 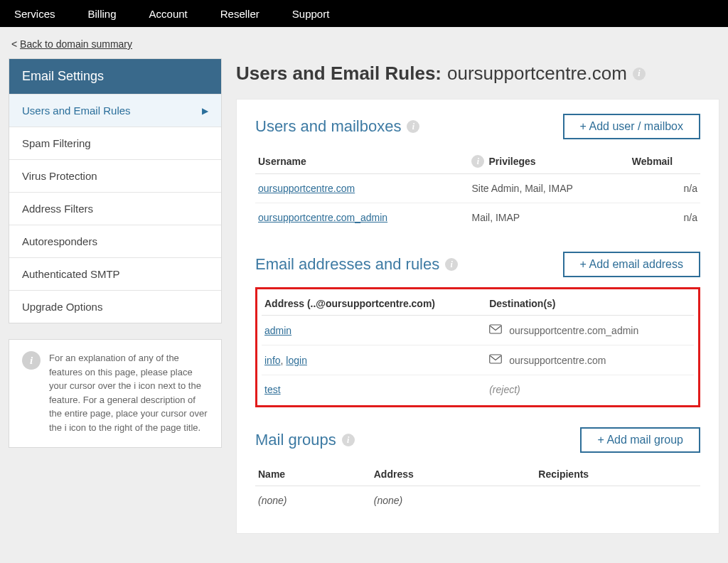 What do you see at coordinates (115, 274) in the screenshot?
I see `sidebar-item-authenticated-smtp: Authenticated SMTP` at bounding box center [115, 274].